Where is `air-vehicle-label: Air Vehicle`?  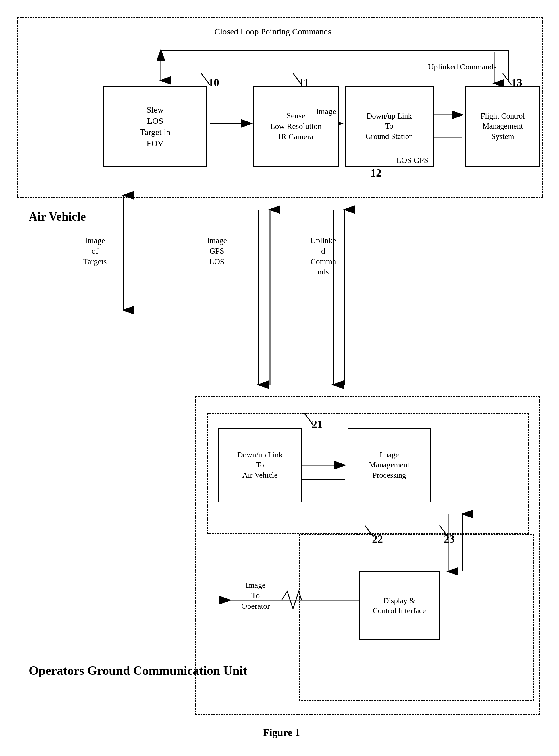
air-vehicle-label: Air Vehicle is located at coordinates (58, 216).